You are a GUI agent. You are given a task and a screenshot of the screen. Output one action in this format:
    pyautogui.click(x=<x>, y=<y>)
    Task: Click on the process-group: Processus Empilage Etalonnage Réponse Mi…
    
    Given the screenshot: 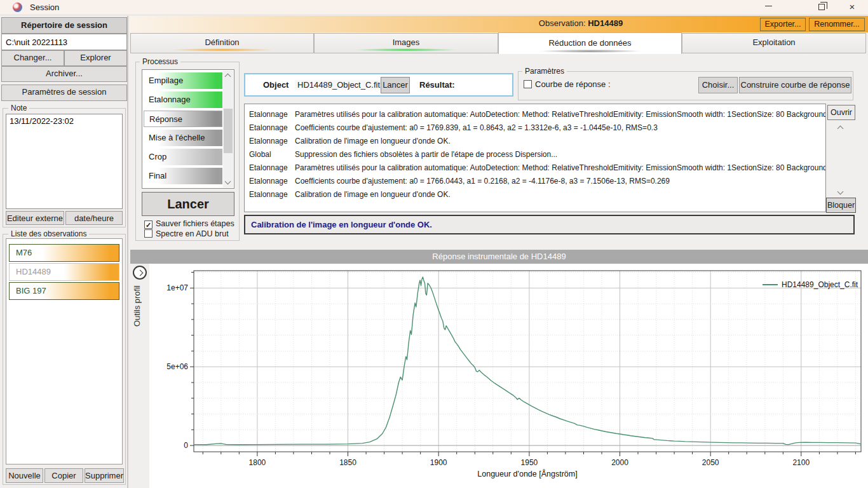 What is the action you would take?
    pyautogui.click(x=187, y=151)
    